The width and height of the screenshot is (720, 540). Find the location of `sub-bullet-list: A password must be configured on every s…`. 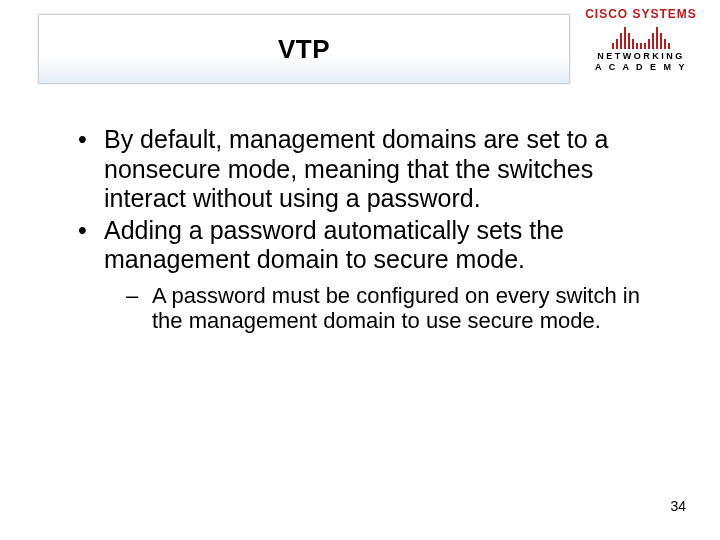

sub-bullet-list: A password must be configured on every s… is located at coordinates (382, 309).